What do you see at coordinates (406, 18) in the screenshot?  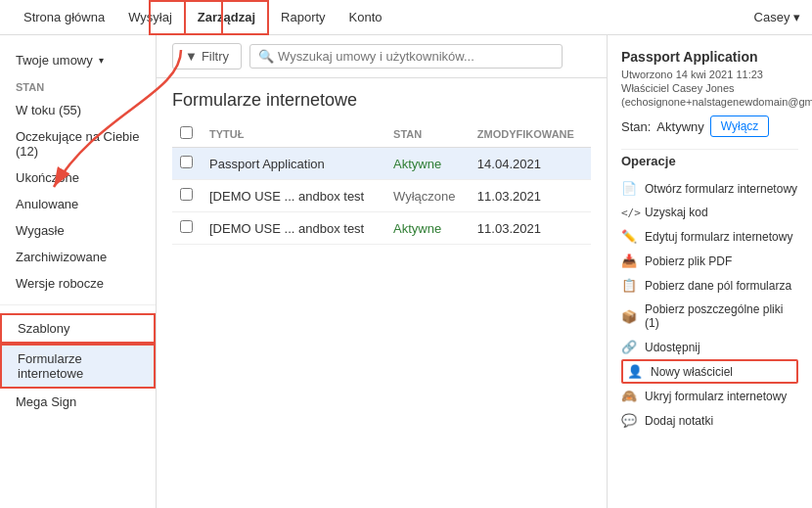 I see `top-nav: Strona główna Wysyłaj Zarządzaj Raporty …` at bounding box center [406, 18].